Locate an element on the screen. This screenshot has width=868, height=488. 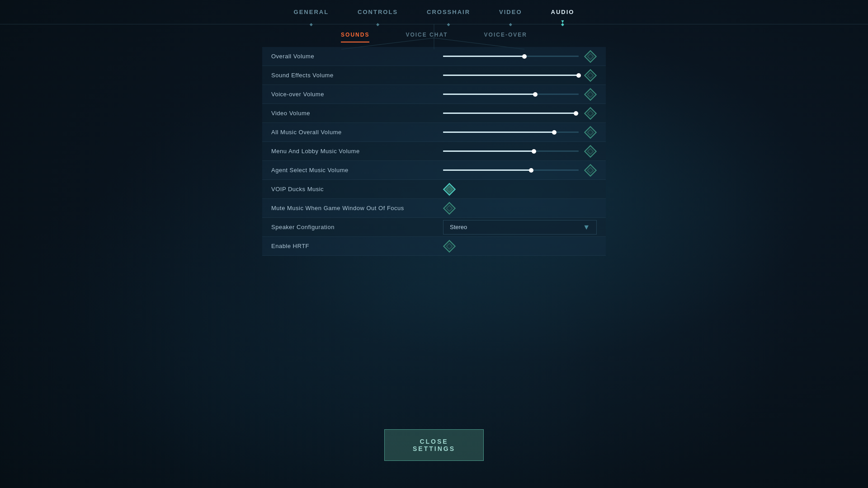
slider-overall-volume is located at coordinates (511, 56).